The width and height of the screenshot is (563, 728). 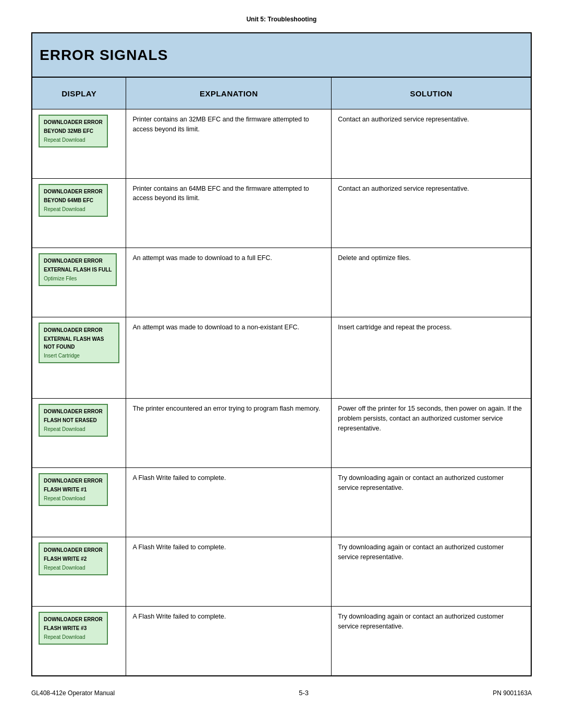 I want to click on error-main-3: EXTERNAL FLASH WAS NOT FOUND, so click(x=79, y=343).